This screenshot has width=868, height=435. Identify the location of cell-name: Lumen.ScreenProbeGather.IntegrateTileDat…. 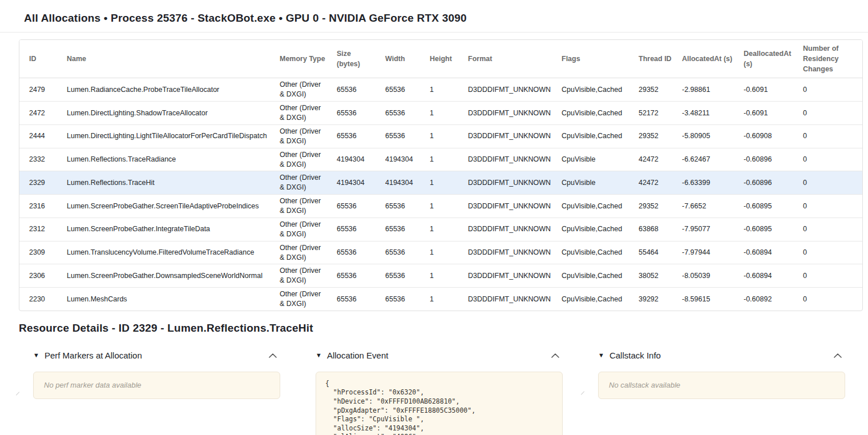
(169, 229).